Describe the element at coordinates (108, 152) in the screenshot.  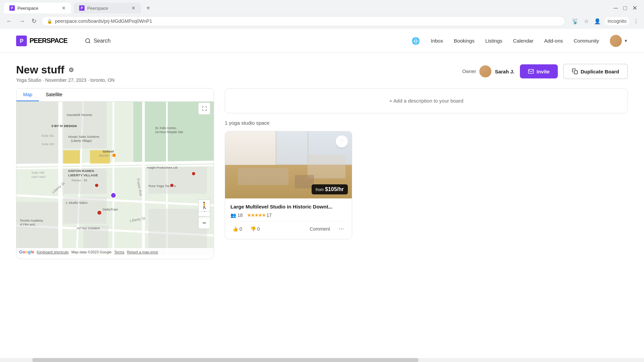
I see `svg-text: School` at that location.